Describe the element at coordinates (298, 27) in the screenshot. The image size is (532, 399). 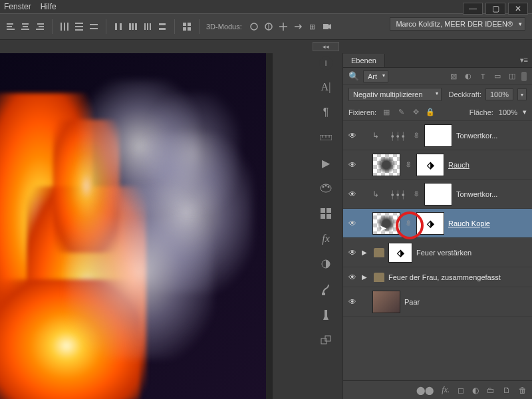
I see `3d-slide-icon` at that location.